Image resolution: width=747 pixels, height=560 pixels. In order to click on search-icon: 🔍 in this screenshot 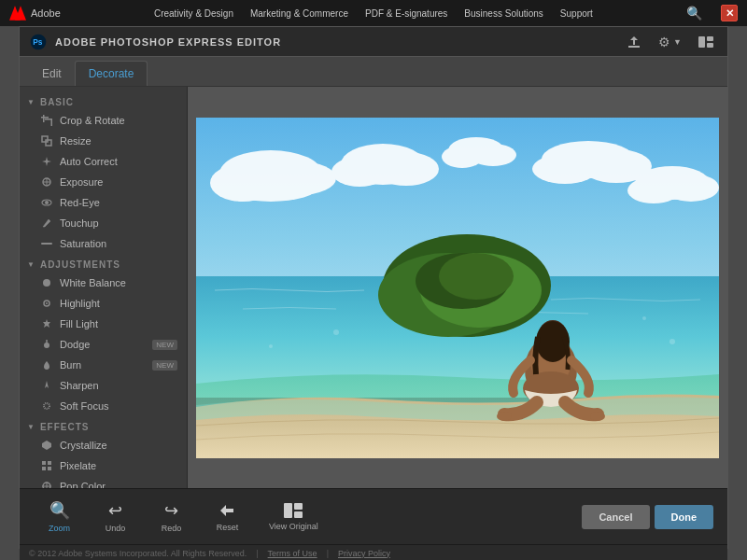, I will do `click(695, 13)`.